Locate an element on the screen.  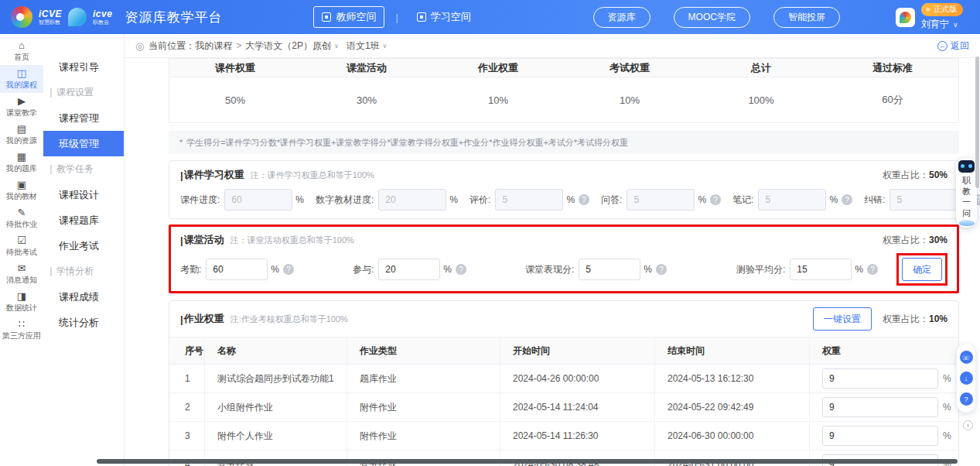
icve-swirl-logo-icon is located at coordinates (22, 17).